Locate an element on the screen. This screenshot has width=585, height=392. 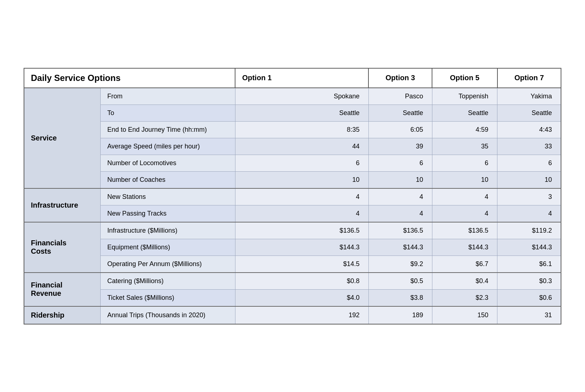
header-option3: Option 3 is located at coordinates (400, 78).